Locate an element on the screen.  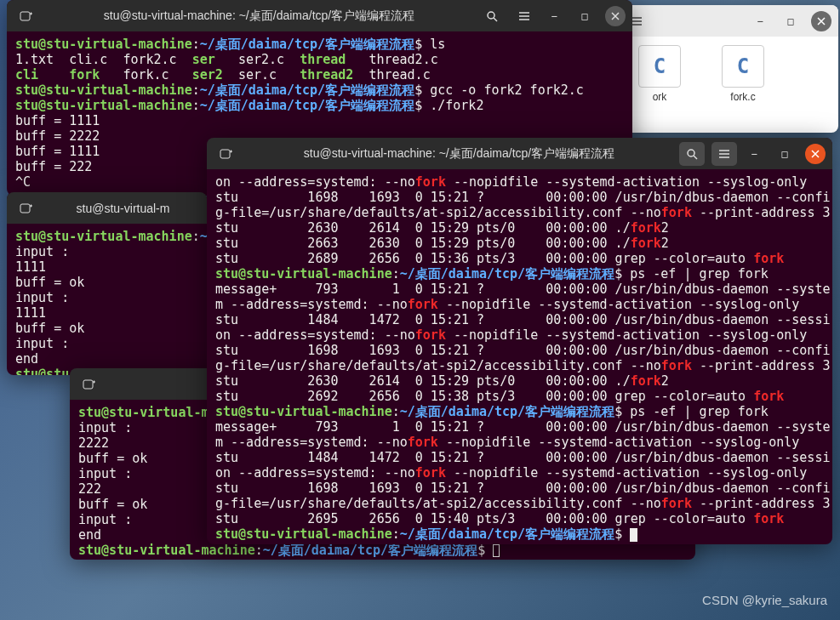
cmd: ./fork2 is located at coordinates (456, 105).